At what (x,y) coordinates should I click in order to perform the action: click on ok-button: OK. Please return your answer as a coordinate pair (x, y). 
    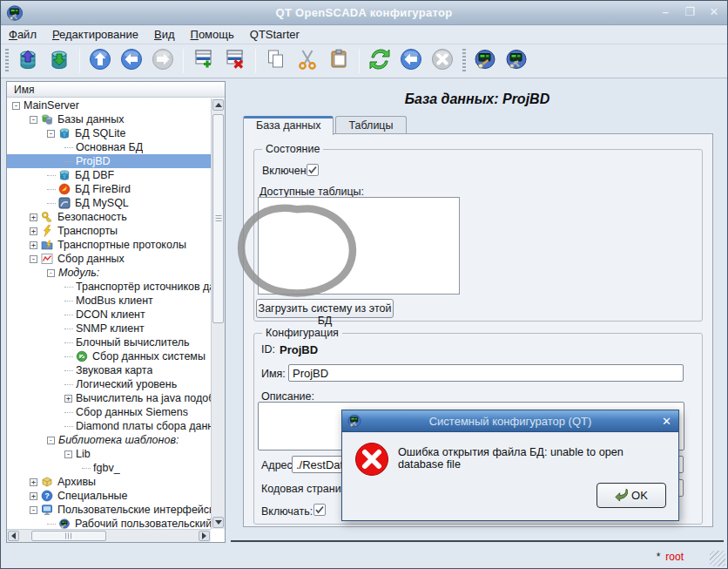
    Looking at the image, I should click on (631, 495).